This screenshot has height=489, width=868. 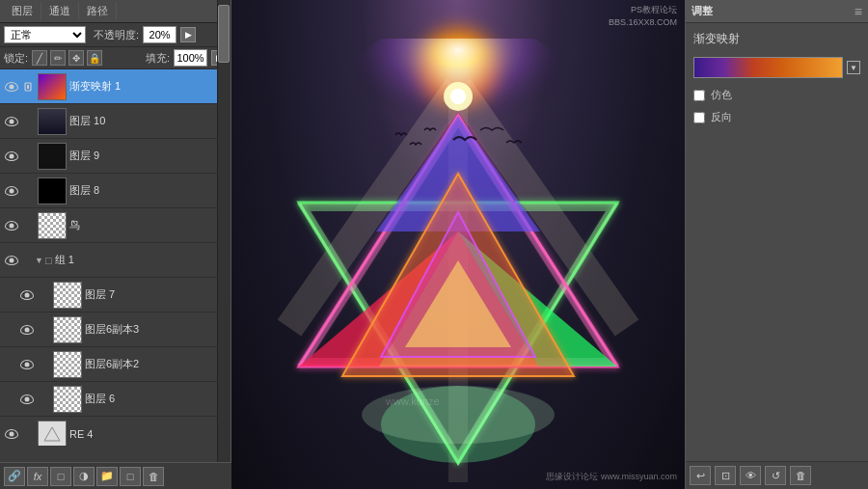 I want to click on layer-item-birds: 鸟, so click(x=116, y=226).